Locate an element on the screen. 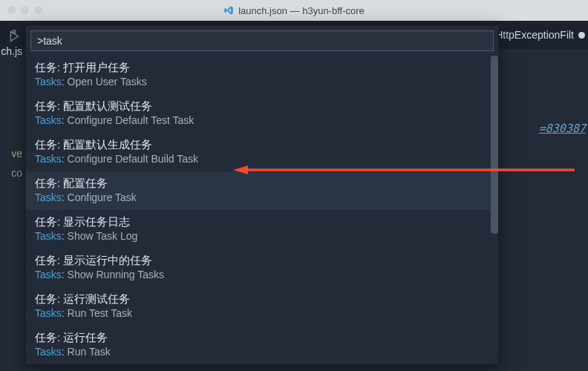 The height and width of the screenshot is (371, 588). command-palette-item: 任务: 配置默认生成任务Tasks: Configure Default Bui… is located at coordinates (262, 152).